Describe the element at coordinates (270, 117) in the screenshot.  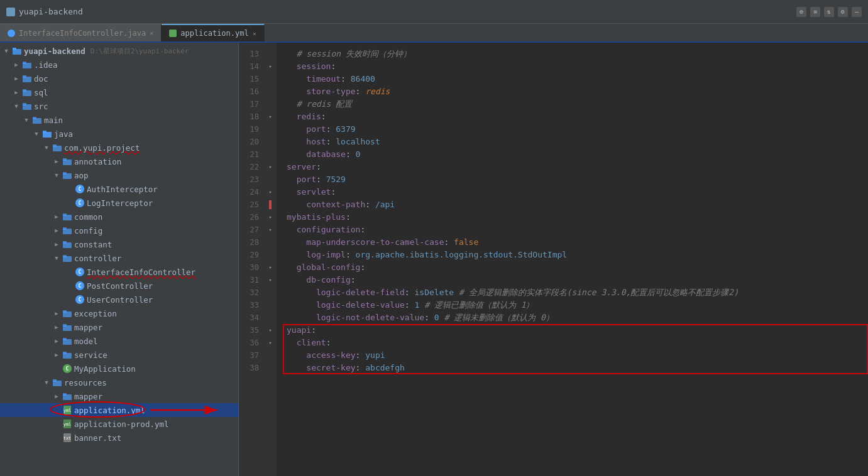
I see `g-18: ▾` at that location.